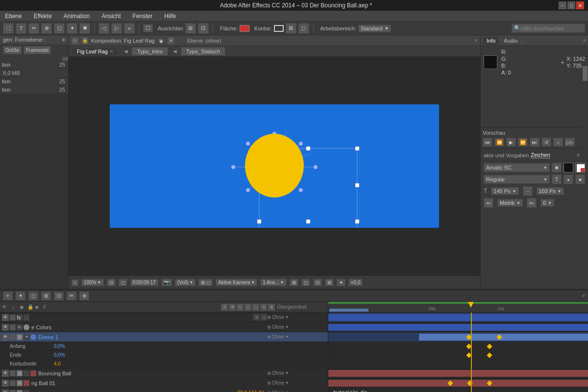  Describe the element at coordinates (26, 337) in the screenshot. I see `layer3-transform: ✦` at that location.